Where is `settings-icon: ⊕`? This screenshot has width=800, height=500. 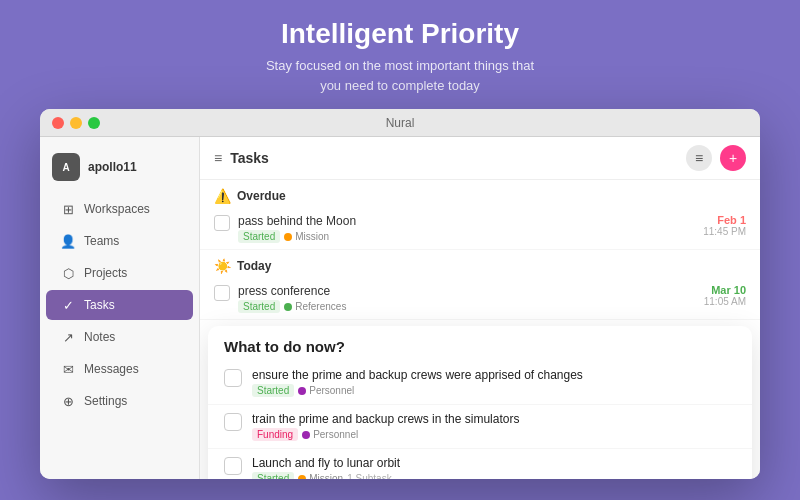 settings-icon: ⊕ is located at coordinates (68, 401).